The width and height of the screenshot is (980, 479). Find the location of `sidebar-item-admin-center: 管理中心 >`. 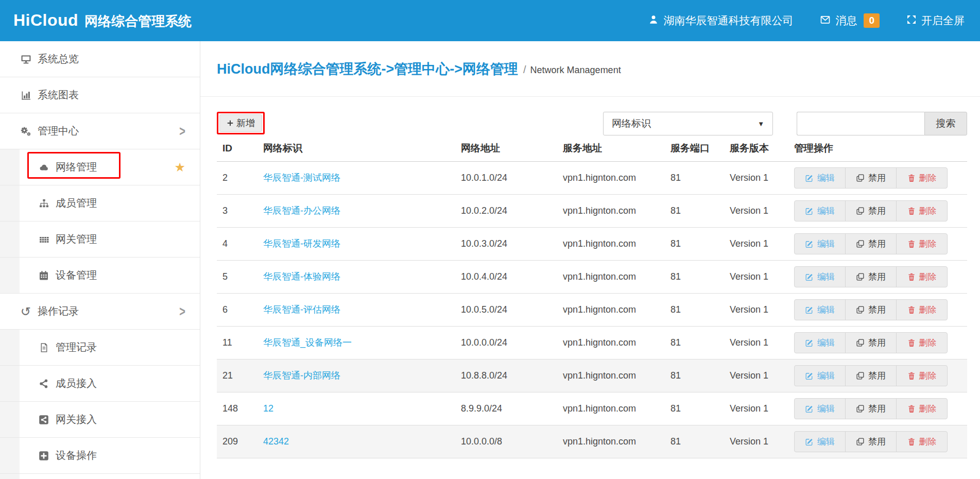

sidebar-item-admin-center: 管理中心 > is located at coordinates (100, 131).